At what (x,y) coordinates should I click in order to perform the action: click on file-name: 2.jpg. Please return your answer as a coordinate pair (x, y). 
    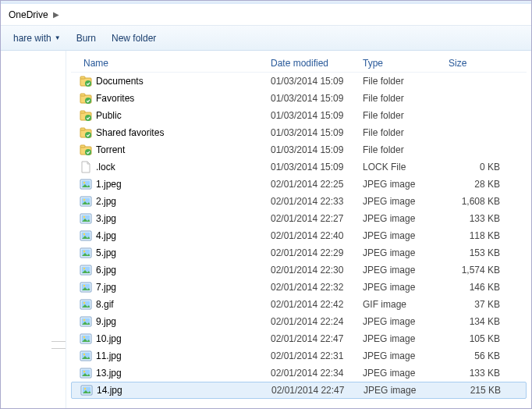
    Looking at the image, I should click on (183, 201).